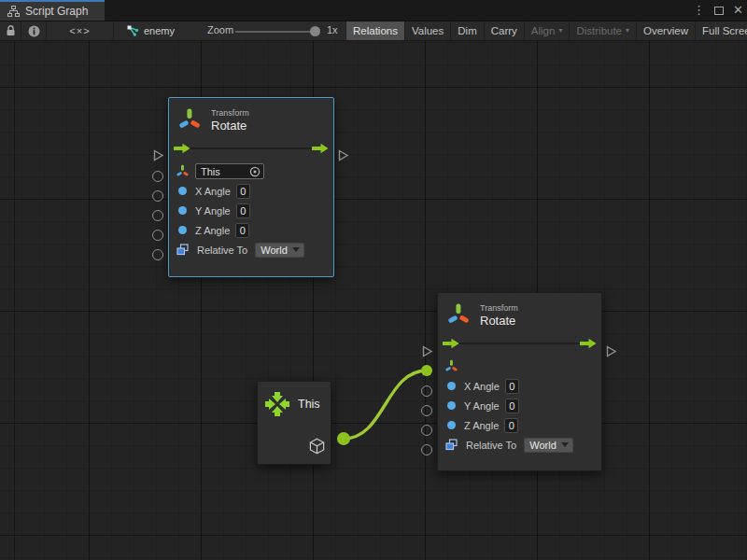 The height and width of the screenshot is (560, 747). Describe the element at coordinates (519, 386) in the screenshot. I see `x-angle-row: X Angle 0` at that location.